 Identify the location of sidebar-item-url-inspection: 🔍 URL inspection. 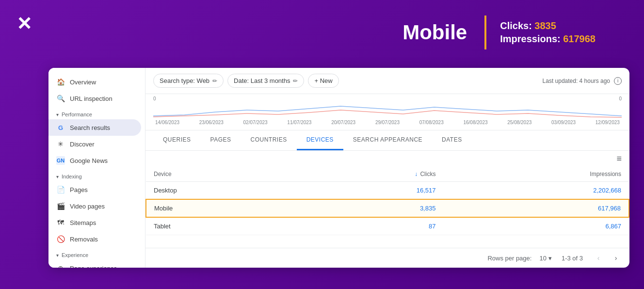
(95, 98).